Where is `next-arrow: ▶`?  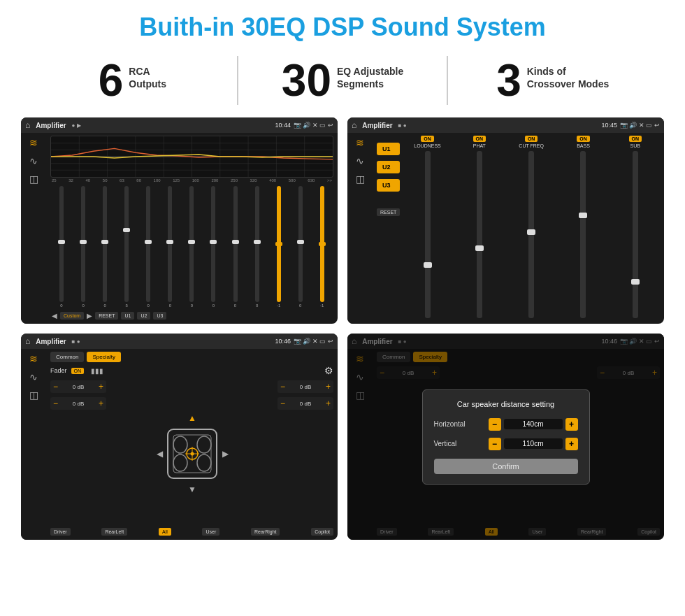
next-arrow: ▶ is located at coordinates (89, 316).